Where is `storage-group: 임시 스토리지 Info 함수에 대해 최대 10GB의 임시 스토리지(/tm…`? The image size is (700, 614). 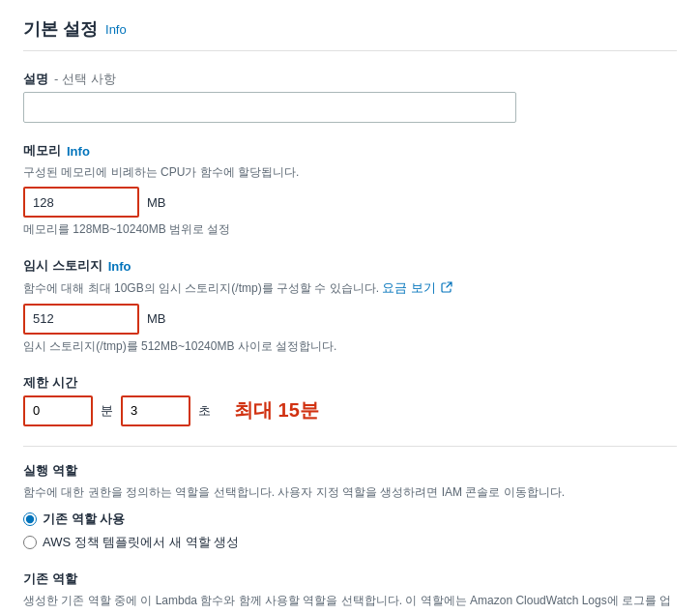 storage-group: 임시 스토리지 Info 함수에 대해 최대 10GB의 임시 스토리지(/tm… is located at coordinates (350, 306).